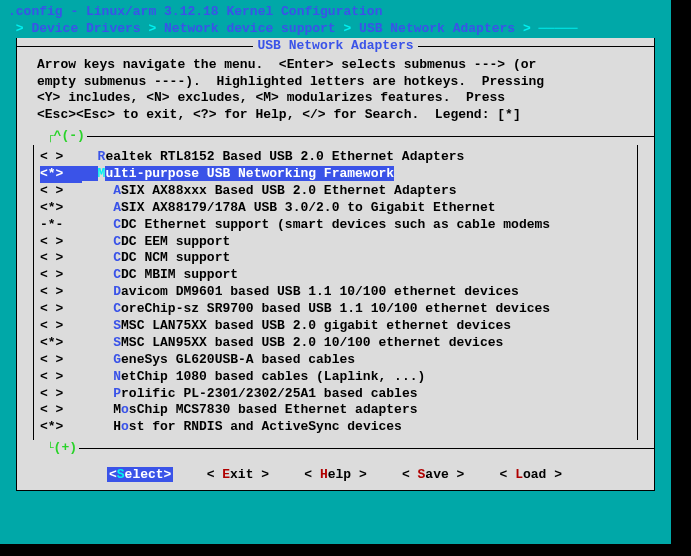 This screenshot has width=691, height=556. Describe the element at coordinates (336, 242) in the screenshot. I see `menu-item: < > CDC EEM support` at that location.